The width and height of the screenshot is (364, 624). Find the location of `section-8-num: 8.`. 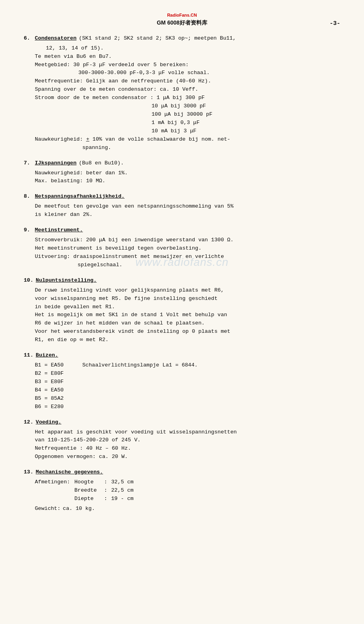

section-8-num: 8. is located at coordinates (28, 197).